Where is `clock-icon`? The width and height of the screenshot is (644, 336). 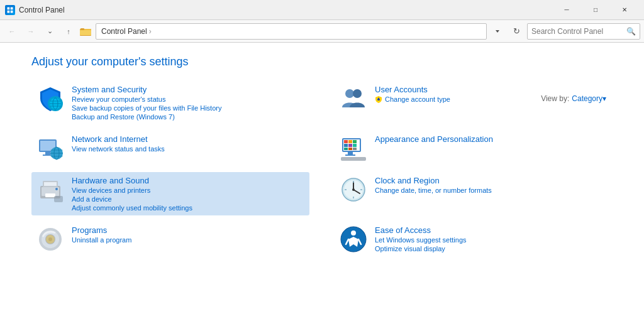 clock-icon is located at coordinates (353, 190).